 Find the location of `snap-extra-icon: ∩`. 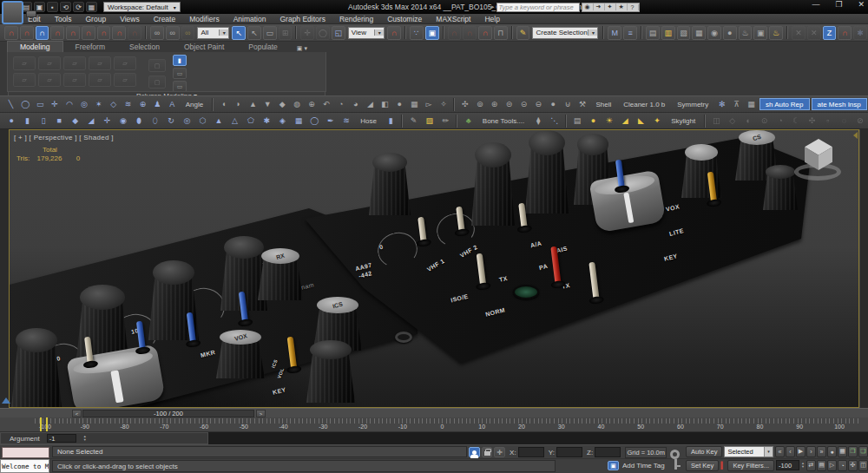

snap-extra-icon: ∩ is located at coordinates (845, 33).